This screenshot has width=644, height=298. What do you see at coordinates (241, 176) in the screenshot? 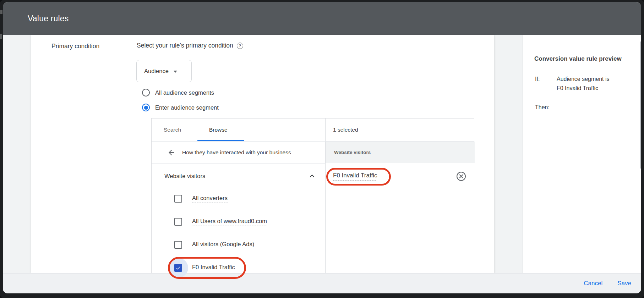
I see `section-website-visitors: Website visitors` at bounding box center [241, 176].